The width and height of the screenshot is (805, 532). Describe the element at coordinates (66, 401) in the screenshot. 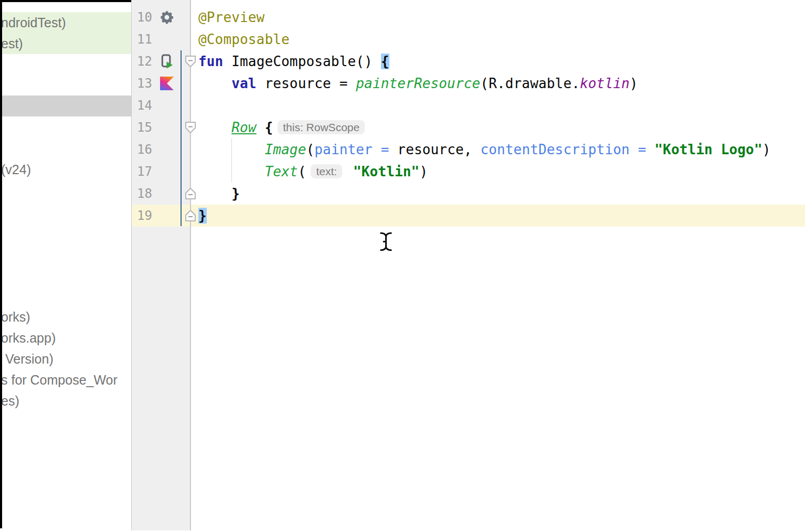

I see `tree-item: es)` at that location.